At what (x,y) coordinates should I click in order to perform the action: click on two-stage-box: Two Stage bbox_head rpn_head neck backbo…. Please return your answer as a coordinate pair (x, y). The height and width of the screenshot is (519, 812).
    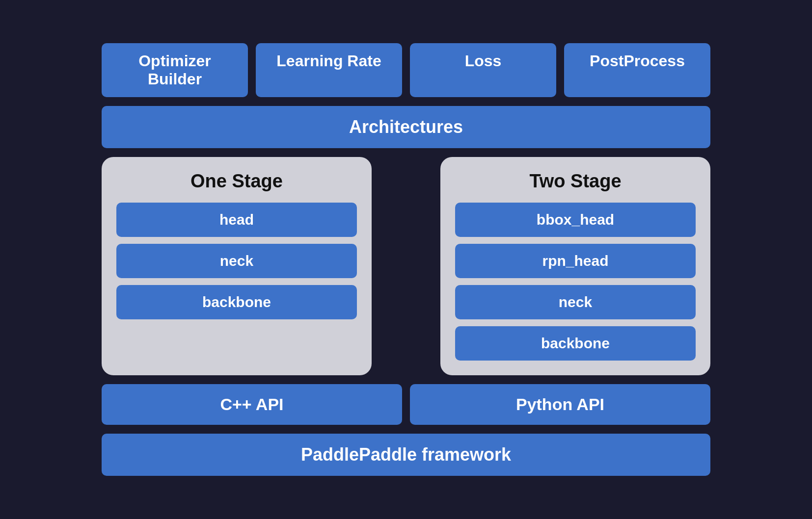
    Looking at the image, I should click on (575, 266).